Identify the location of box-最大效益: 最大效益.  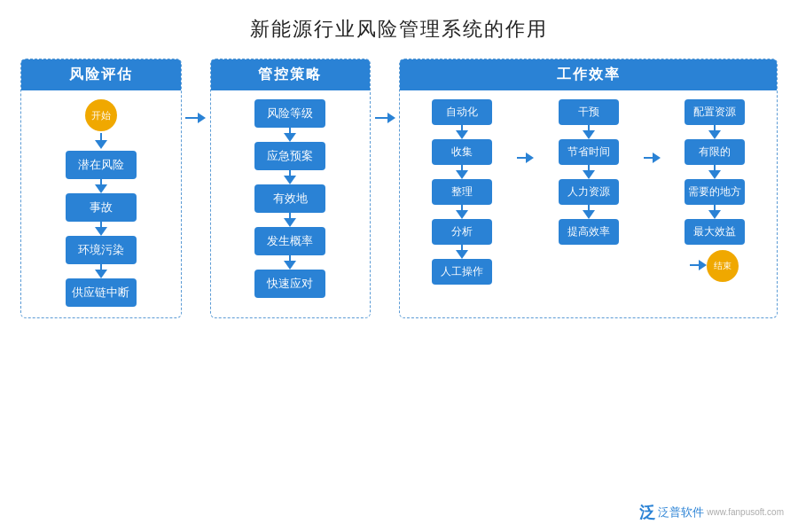
(715, 232).